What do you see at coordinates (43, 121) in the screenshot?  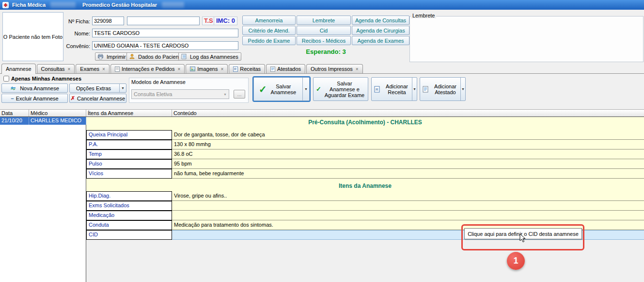 I see `anamnese-list-row: 21/10/20 CHARLLES MEDICO` at bounding box center [43, 121].